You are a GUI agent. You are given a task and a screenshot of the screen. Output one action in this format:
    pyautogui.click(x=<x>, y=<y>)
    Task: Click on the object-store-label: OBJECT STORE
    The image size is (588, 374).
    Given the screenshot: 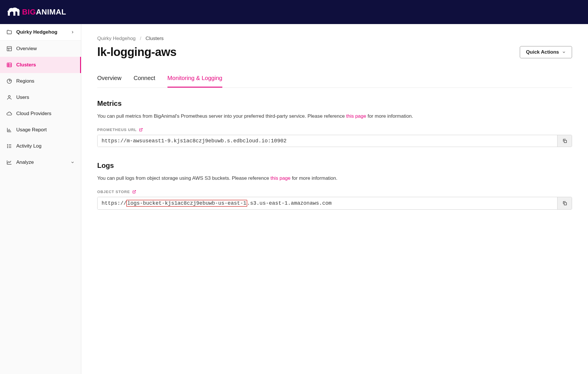 What is the action you would take?
    pyautogui.click(x=335, y=192)
    